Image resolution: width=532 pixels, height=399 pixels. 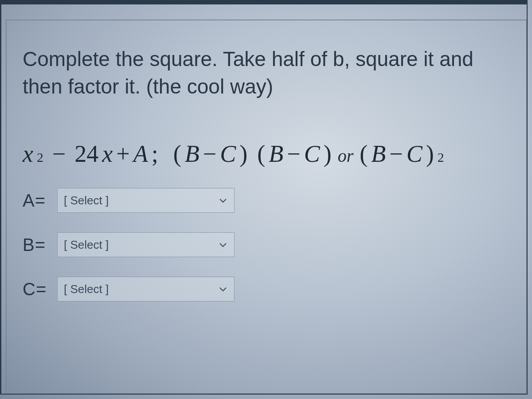 What do you see at coordinates (40, 245) in the screenshot?
I see `label-B: B=` at bounding box center [40, 245].